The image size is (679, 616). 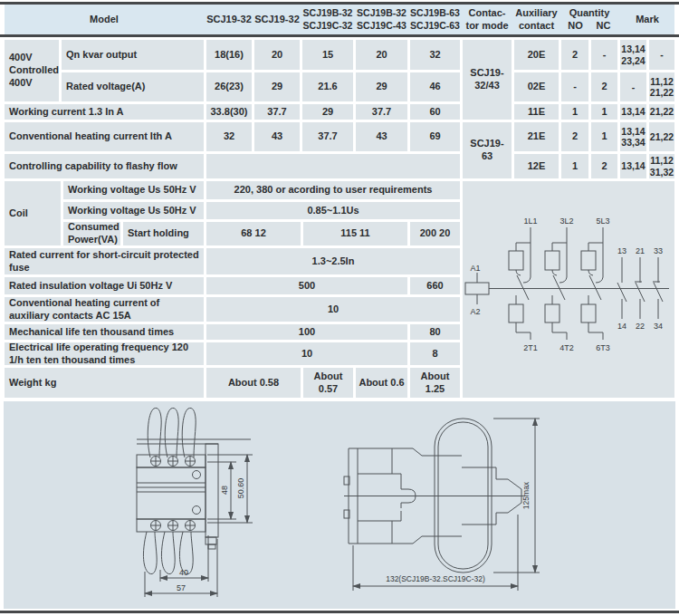 I want to click on front-view-dimensions: 48 50.60 40 57, so click(x=211, y=535).